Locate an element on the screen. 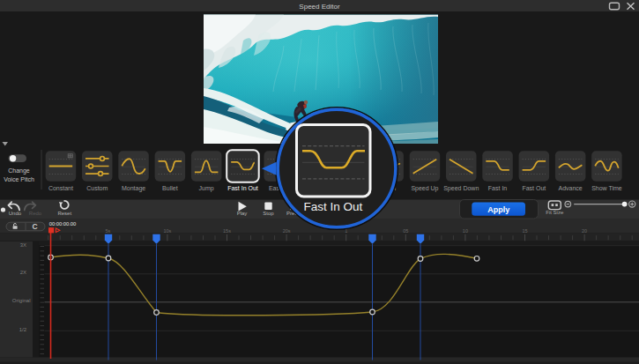 The width and height of the screenshot is (639, 364). svg-text: 1/2 is located at coordinates (23, 330).